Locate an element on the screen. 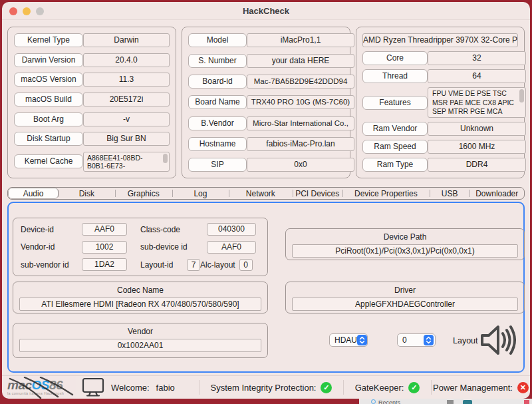 This screenshot has height=404, width=532. hdau-select-value: HDAU is located at coordinates (346, 340).